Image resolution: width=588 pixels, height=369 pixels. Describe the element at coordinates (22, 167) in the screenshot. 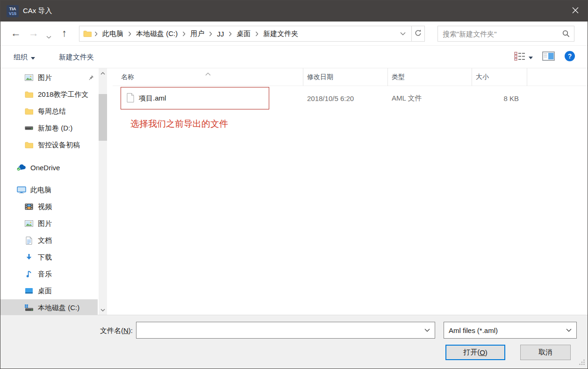

I see `onedrive-icon` at that location.